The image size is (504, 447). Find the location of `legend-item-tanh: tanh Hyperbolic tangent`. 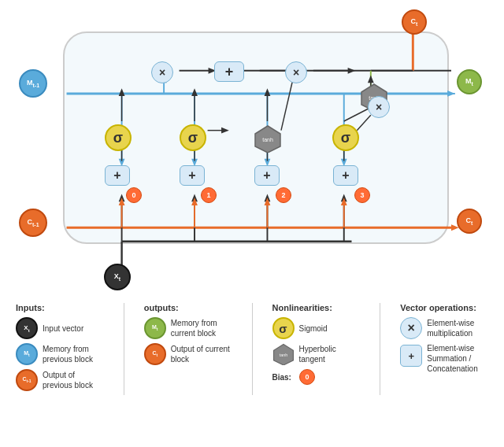

legend-item-tanh: tanh Hyperbolic tangent is located at coordinates (317, 354).